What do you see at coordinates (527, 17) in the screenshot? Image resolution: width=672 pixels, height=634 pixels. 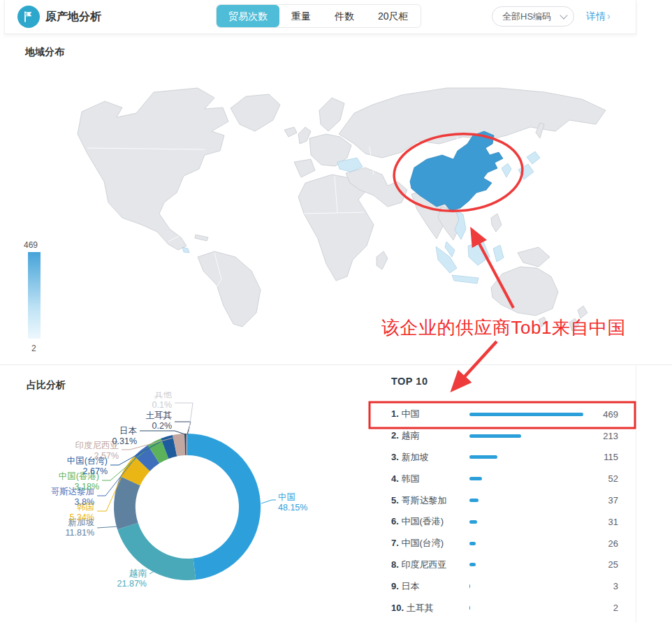 I see `hs-code-dropdown-value: 全部HS编码` at bounding box center [527, 17].